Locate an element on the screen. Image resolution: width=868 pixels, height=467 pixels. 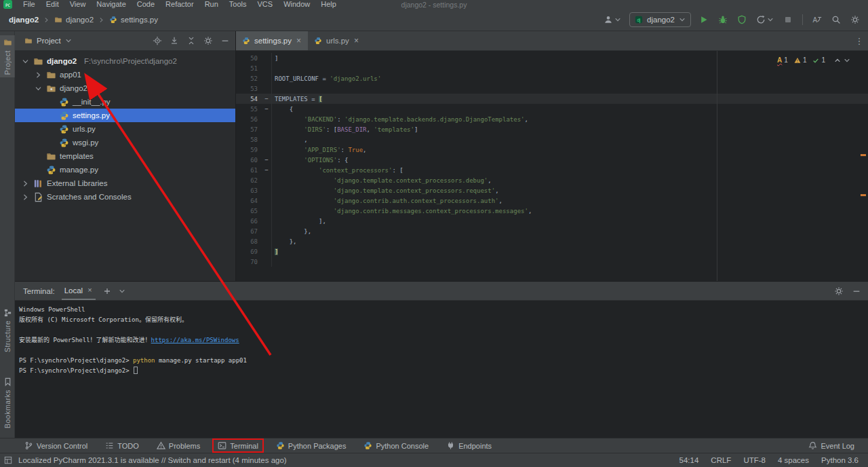
profiler-button is located at coordinates (765, 20).